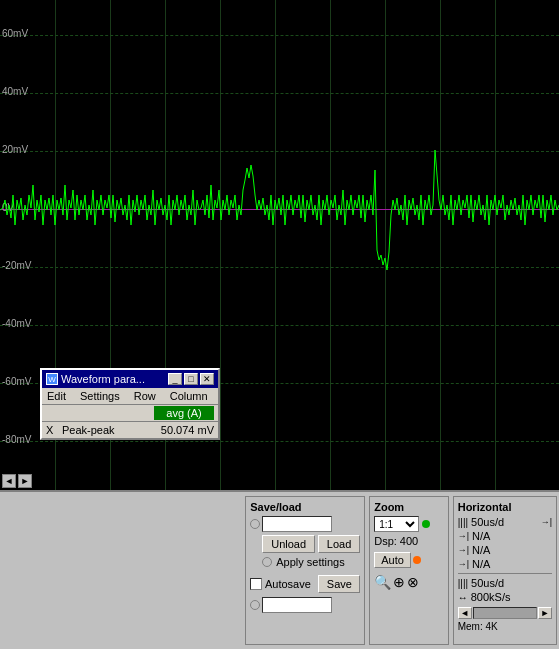  Describe the element at coordinates (546, 522) in the screenshot. I see `h-arrow-1: →|` at that location.